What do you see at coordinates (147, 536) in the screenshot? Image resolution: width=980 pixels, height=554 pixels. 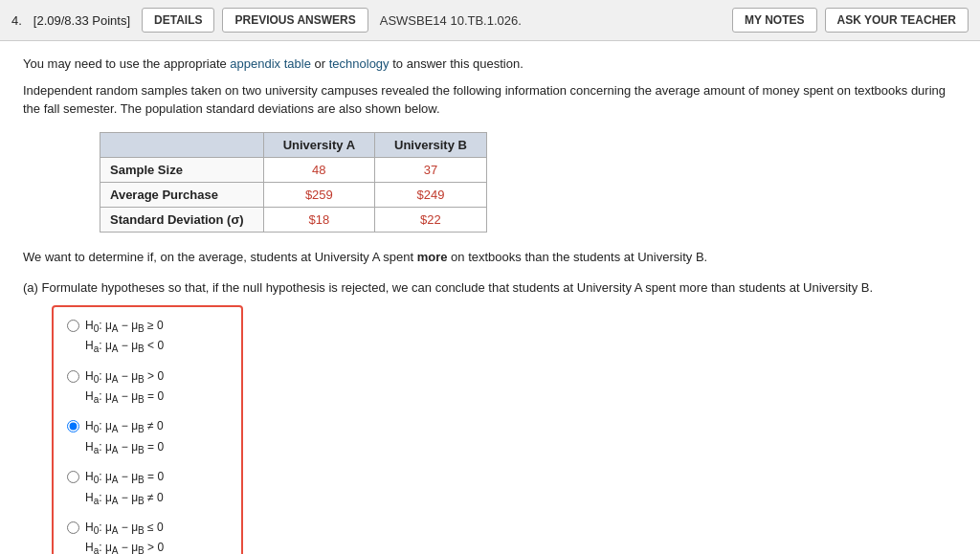 I see `hypothesis-option-5: H0: μA − μB ≤ 0 Ha: μA − μB > 0` at bounding box center [147, 536].